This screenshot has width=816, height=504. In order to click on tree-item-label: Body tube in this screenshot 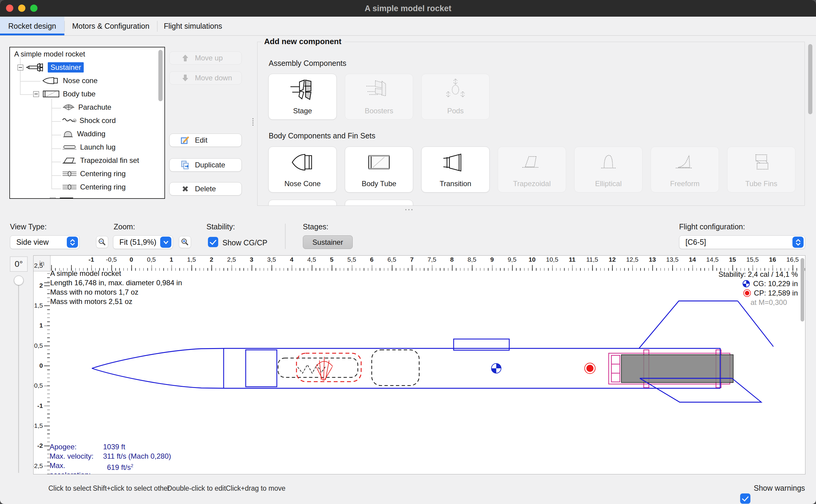, I will do `click(79, 94)`.